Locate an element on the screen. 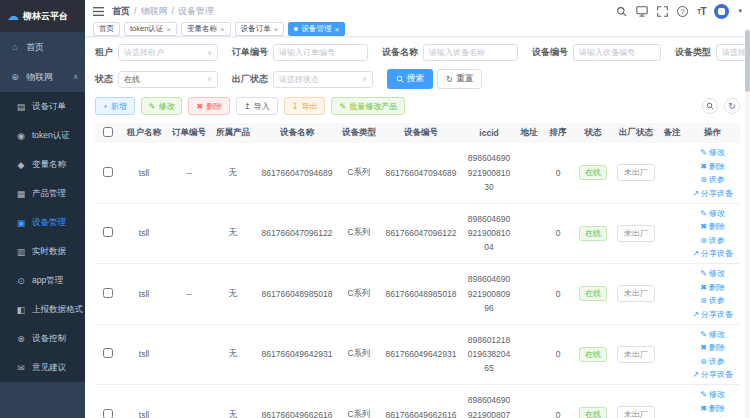 This screenshot has width=750, height=418. scrollbar-thumb is located at coordinates (748, 61).